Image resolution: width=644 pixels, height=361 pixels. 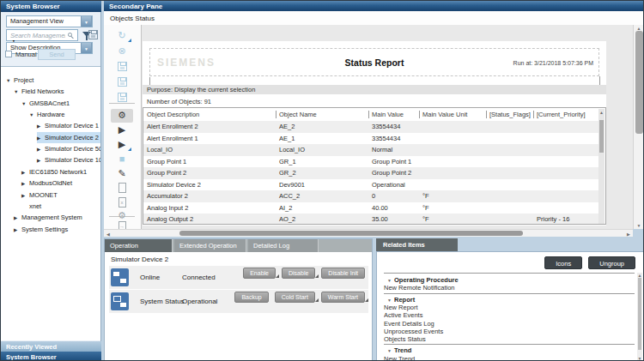 What do you see at coordinates (210, 208) in the screenshot?
I see `report-cell: Analog Input 2` at bounding box center [210, 208].